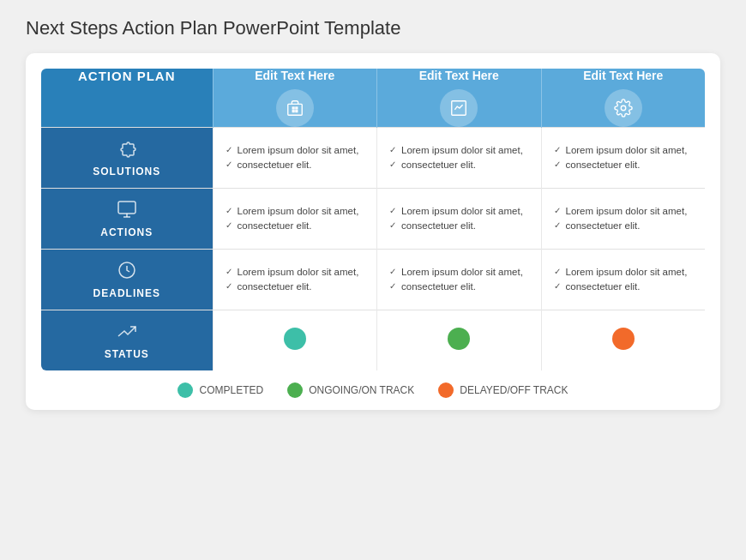  Describe the element at coordinates (295, 286) in the screenshot. I see `deadlines-item-1-2: consectetuer elit.` at that location.